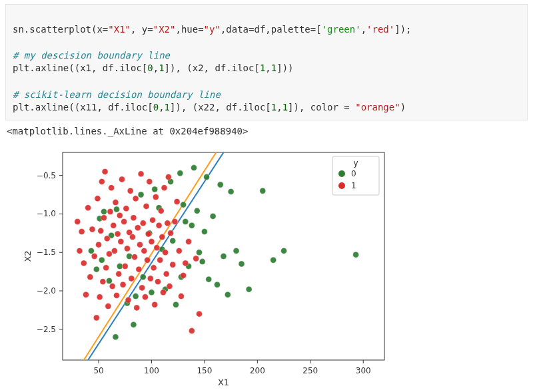 This screenshot has width=533, height=392. Describe the element at coordinates (310, 371) in the screenshot. I see `x-tick-label: 250` at that location.